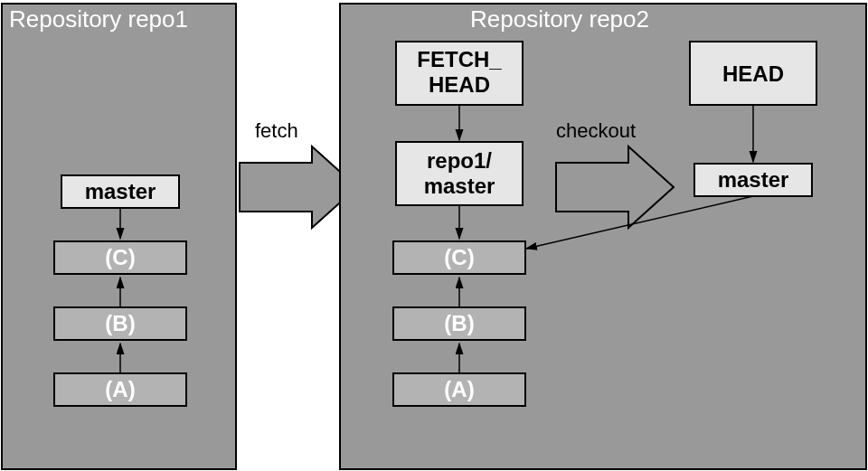 This screenshot has height=471, width=868. I want to click on repo1-title: Repository repo1, so click(99, 19).